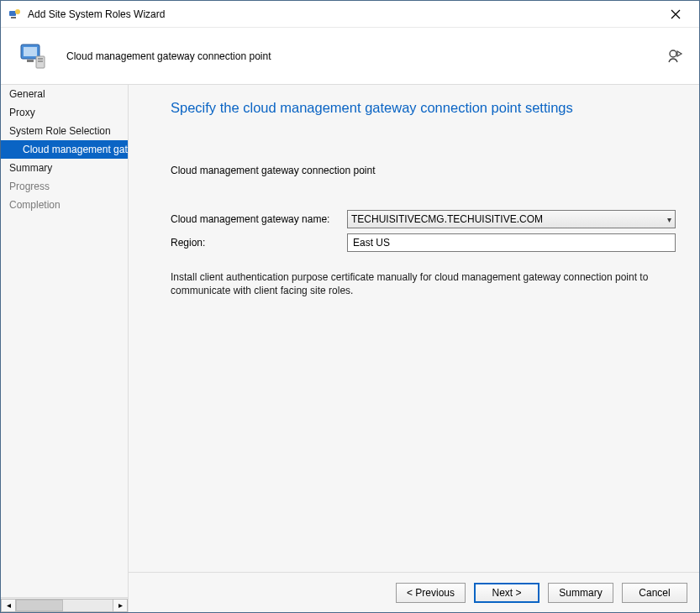  What do you see at coordinates (64, 605) in the screenshot?
I see `sidebar-horizontal-scrollbar: ◂ ▸` at bounding box center [64, 605].